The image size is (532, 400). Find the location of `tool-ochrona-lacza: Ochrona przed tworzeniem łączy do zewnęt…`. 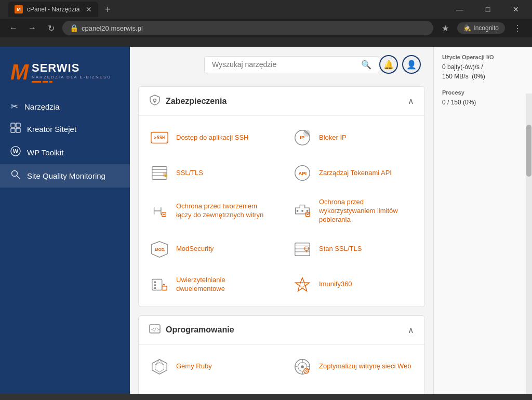

tool-ochrona-lacza: Ochrona przed tworzeniem łączy do zewnęt… is located at coordinates (210, 211).